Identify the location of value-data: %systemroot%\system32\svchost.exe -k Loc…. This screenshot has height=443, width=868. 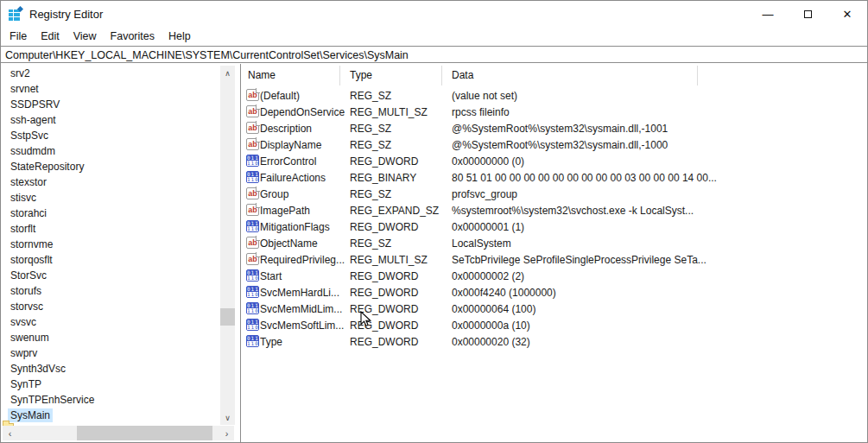
(655, 211).